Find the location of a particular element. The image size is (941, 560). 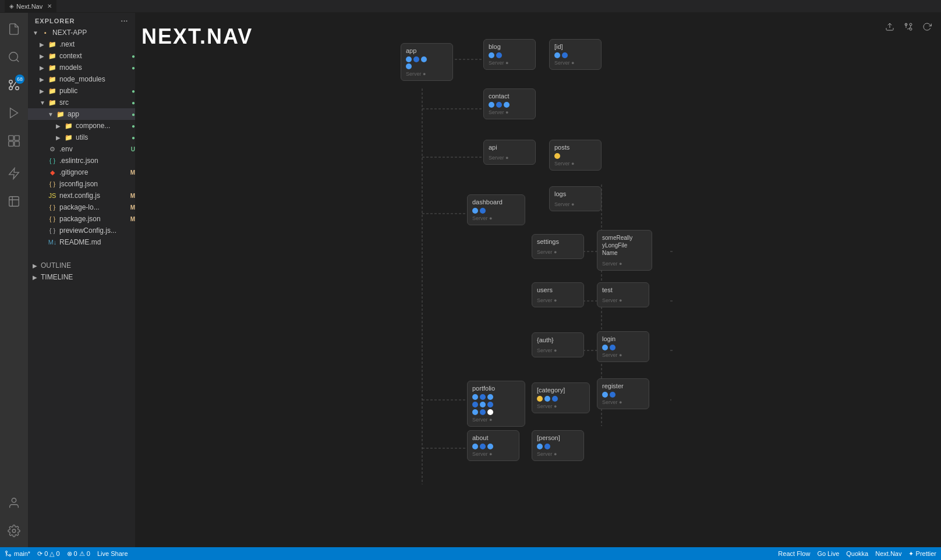

sidebar-item-search is located at coordinates (14, 57).